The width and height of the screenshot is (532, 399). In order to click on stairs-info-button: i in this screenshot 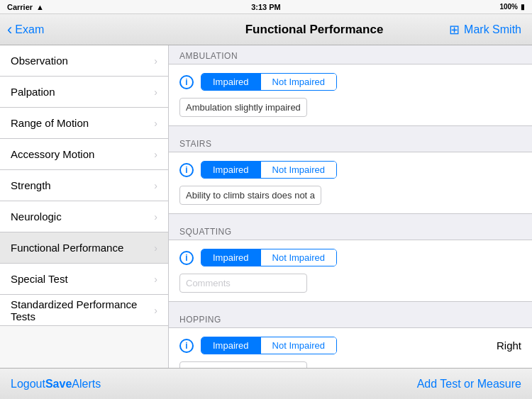, I will do `click(187, 170)`.